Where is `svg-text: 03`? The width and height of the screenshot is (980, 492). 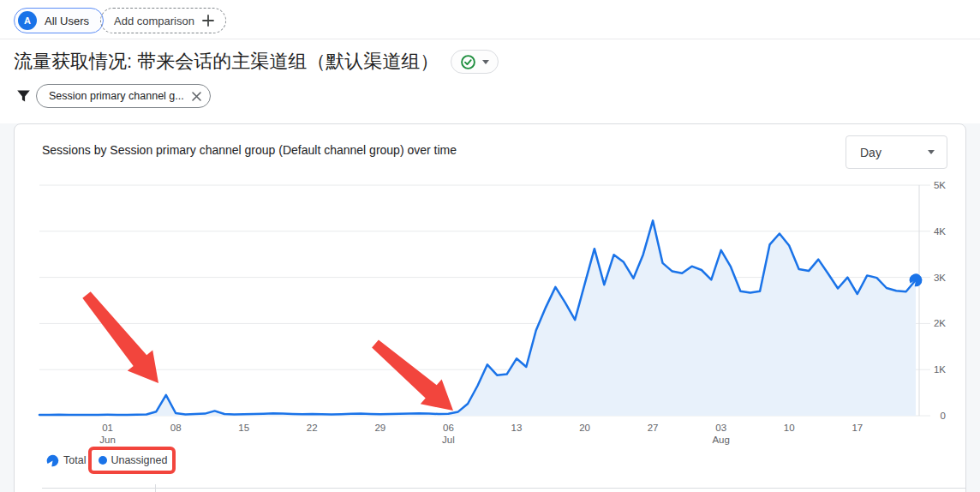 svg-text: 03 is located at coordinates (721, 428).